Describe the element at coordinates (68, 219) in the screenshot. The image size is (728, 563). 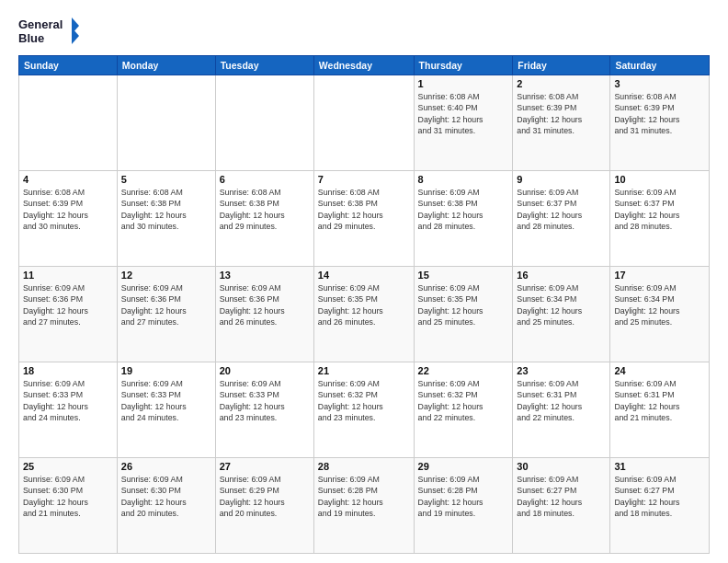
I see `calendar-cell: 4Sunrise: 6:08 AMSunset: 6:39 PMDaylight…` at that location.